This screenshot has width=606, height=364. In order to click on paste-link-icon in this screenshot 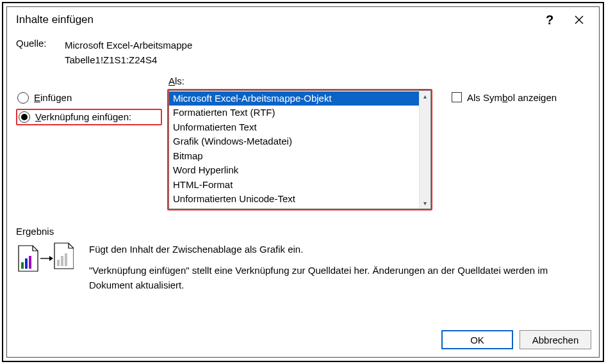, I will do `click(45, 258)`.